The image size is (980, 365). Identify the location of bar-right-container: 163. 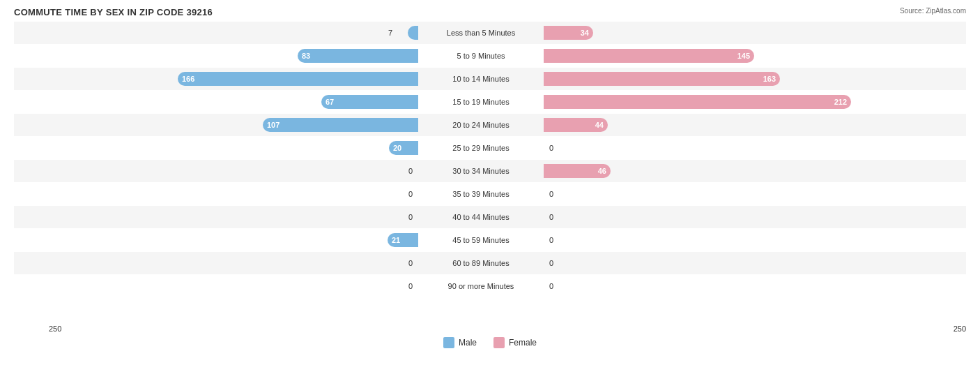
(746, 79).